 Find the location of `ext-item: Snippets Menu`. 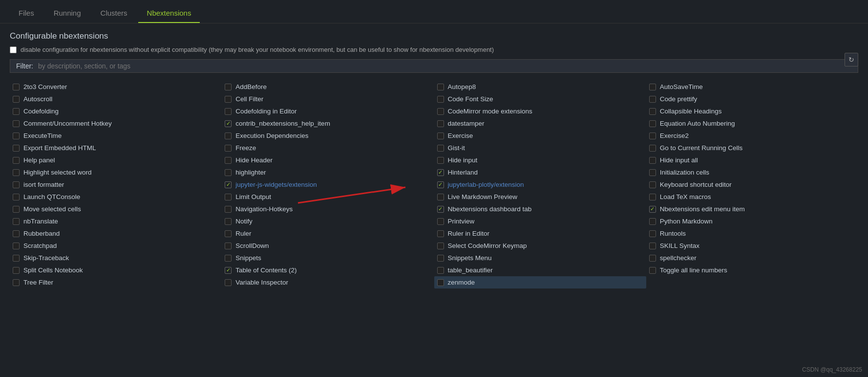

ext-item: Snippets Menu is located at coordinates (540, 258).